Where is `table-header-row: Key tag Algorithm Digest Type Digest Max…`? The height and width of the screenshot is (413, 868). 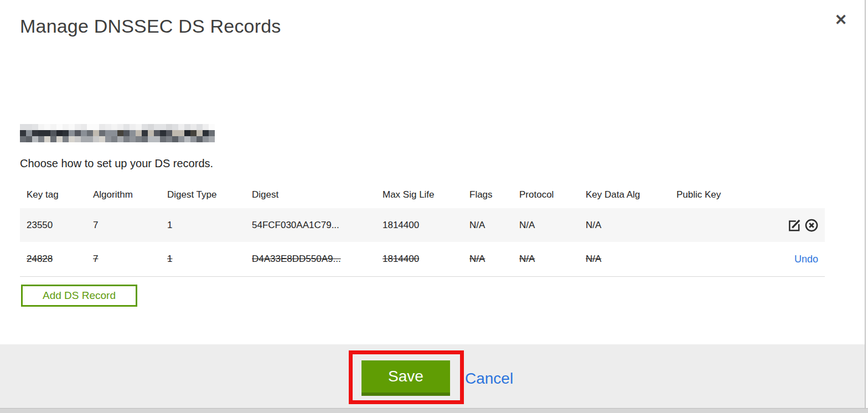
table-header-row: Key tag Algorithm Digest Type Digest Max… is located at coordinates (422, 195).